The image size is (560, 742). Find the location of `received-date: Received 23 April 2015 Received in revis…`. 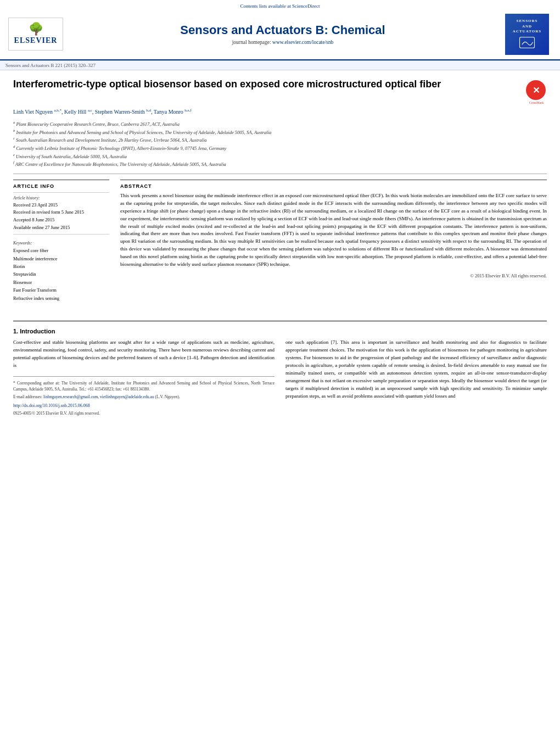

received-date: Received 23 April 2015 Received in revis… is located at coordinates (61, 216).